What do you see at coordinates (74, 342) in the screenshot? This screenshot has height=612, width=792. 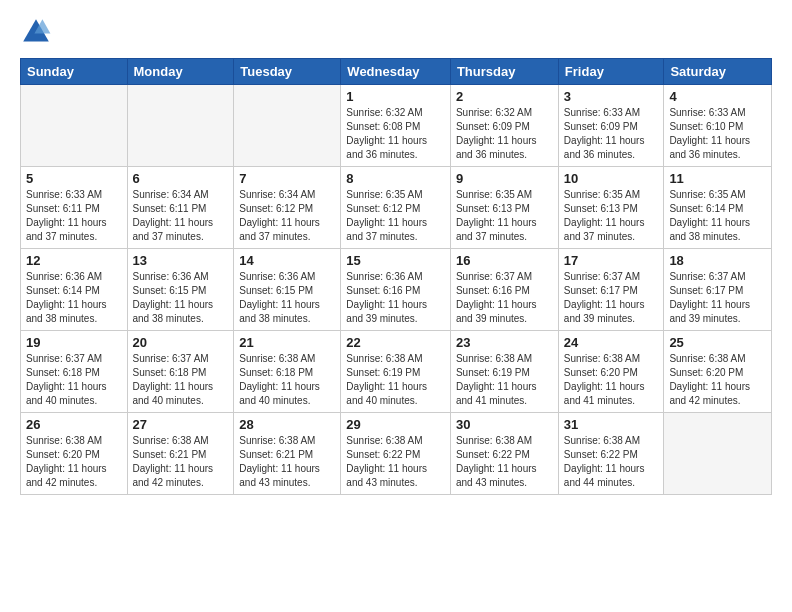 I see `day-number: 19` at bounding box center [74, 342].